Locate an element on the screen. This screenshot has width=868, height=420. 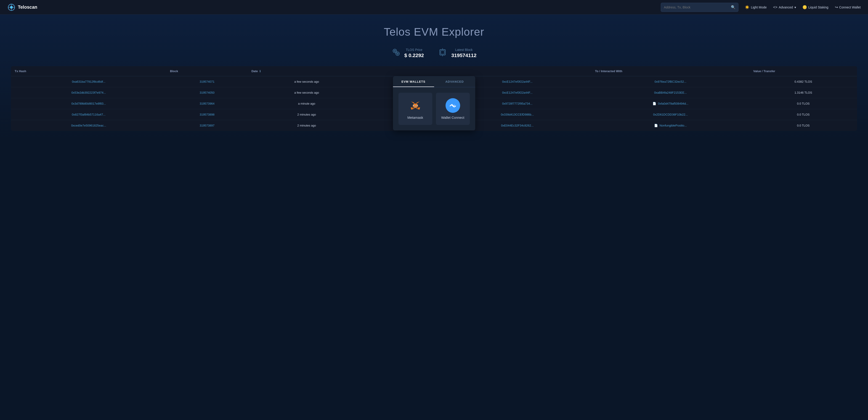
tx-hash-link: 0x827f3af84b57116a47... is located at coordinates (89, 115).